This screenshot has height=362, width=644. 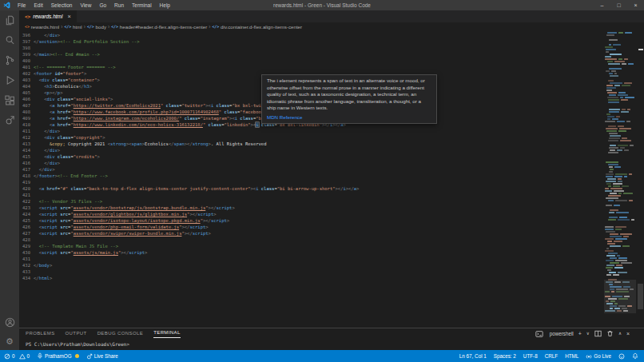 What do you see at coordinates (10, 40) in the screenshot?
I see `search-icon` at bounding box center [10, 40].